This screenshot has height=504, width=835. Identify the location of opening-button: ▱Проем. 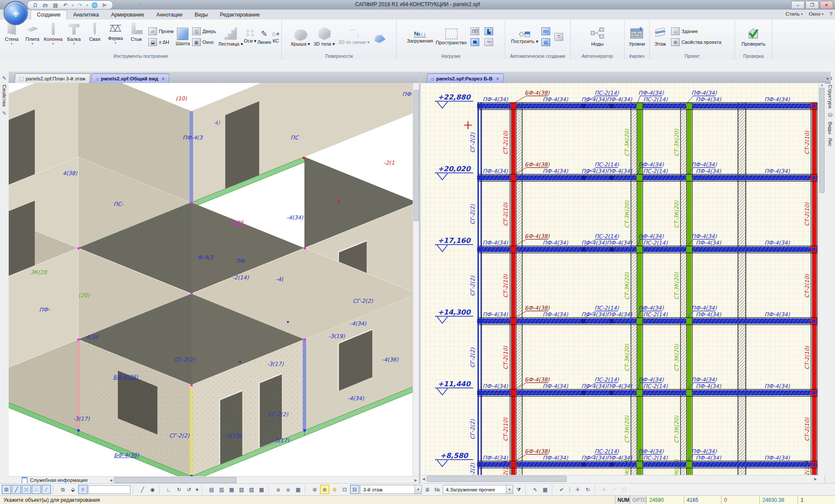
(161, 31).